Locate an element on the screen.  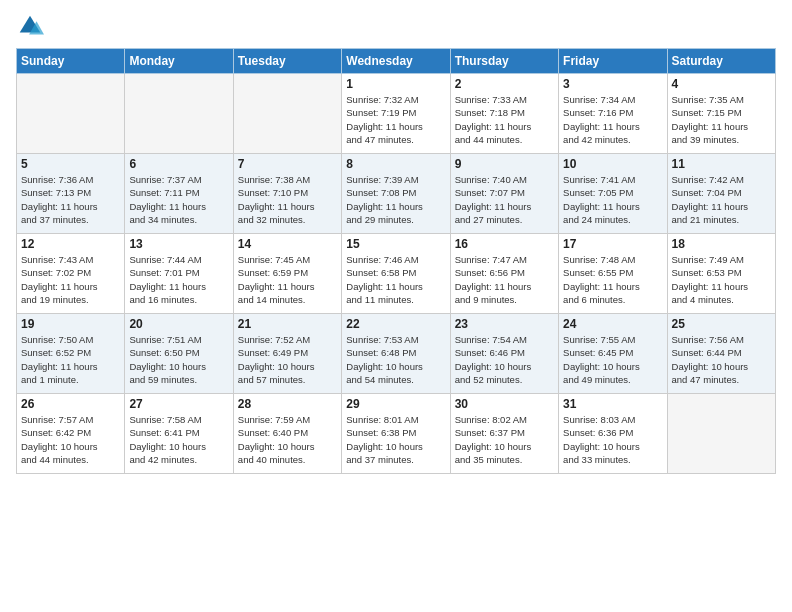
calendar-header-sunday: Sunday is located at coordinates (71, 62).